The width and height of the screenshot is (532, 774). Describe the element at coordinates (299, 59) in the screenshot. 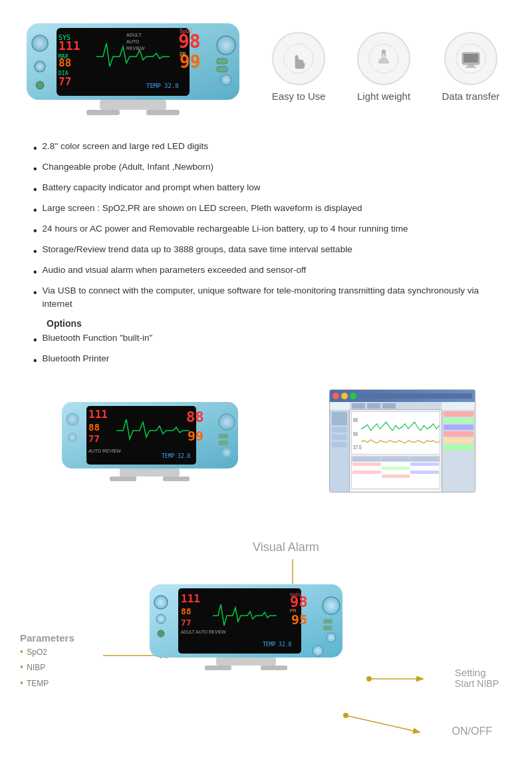

I see `easy-to-use-icon` at that location.